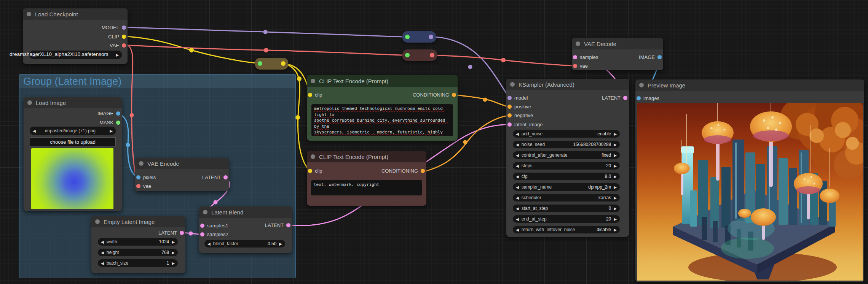 The height and width of the screenshot is (284, 868). I want to click on node-titlebar: VAE Encode, so click(182, 163).